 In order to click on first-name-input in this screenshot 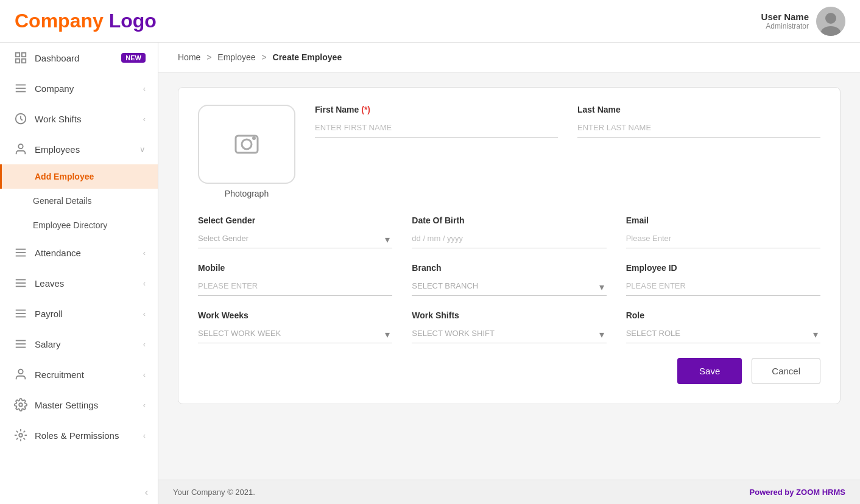, I will do `click(436, 128)`.